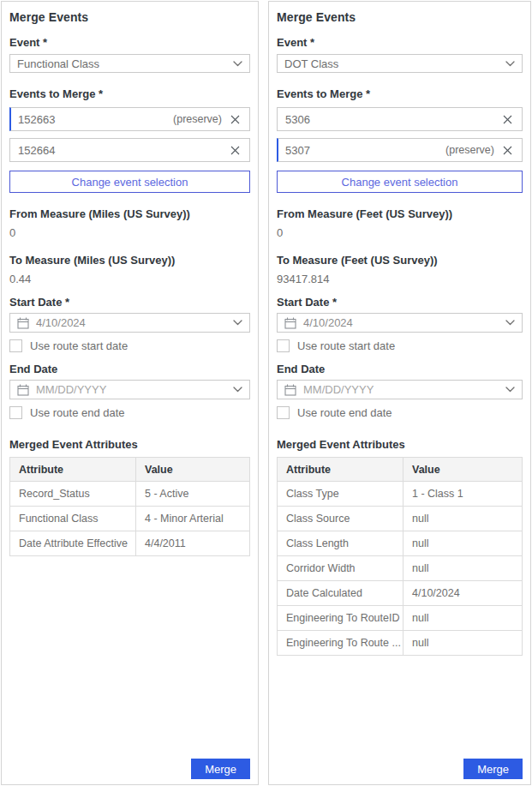  I want to click on event-id-value: 5307, so click(365, 151).